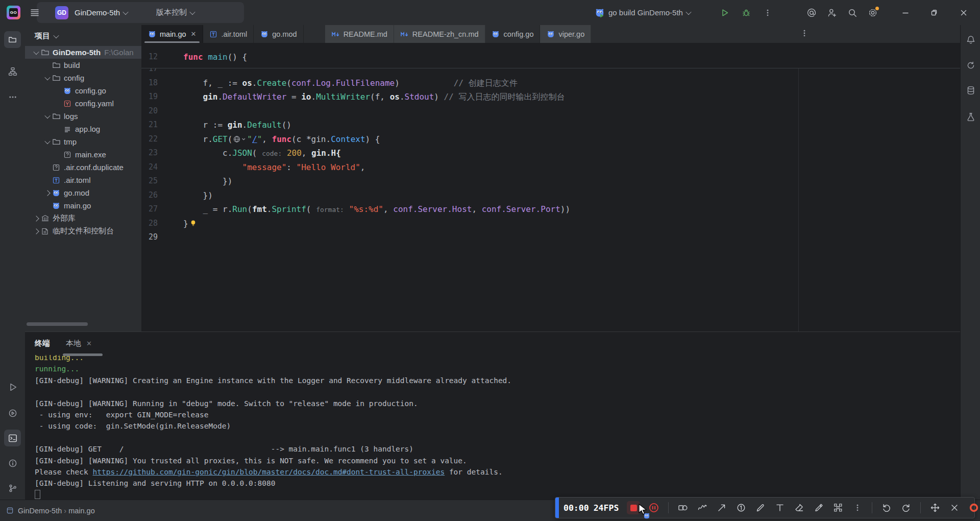 Image resolution: width=980 pixels, height=521 pixels. What do you see at coordinates (150, 181) in the screenshot?
I see `line-number: 25` at bounding box center [150, 181].